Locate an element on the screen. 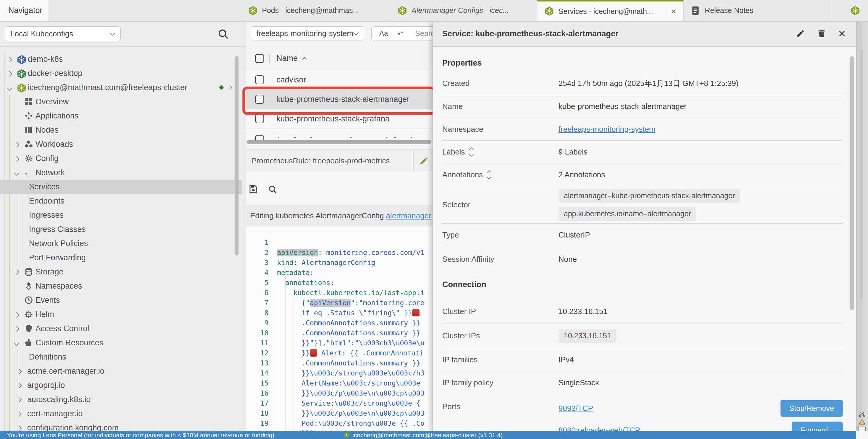 Image resolution: width=868 pixels, height=439 pixels. sidebar-item-overview: Overview is located at coordinates (121, 102).